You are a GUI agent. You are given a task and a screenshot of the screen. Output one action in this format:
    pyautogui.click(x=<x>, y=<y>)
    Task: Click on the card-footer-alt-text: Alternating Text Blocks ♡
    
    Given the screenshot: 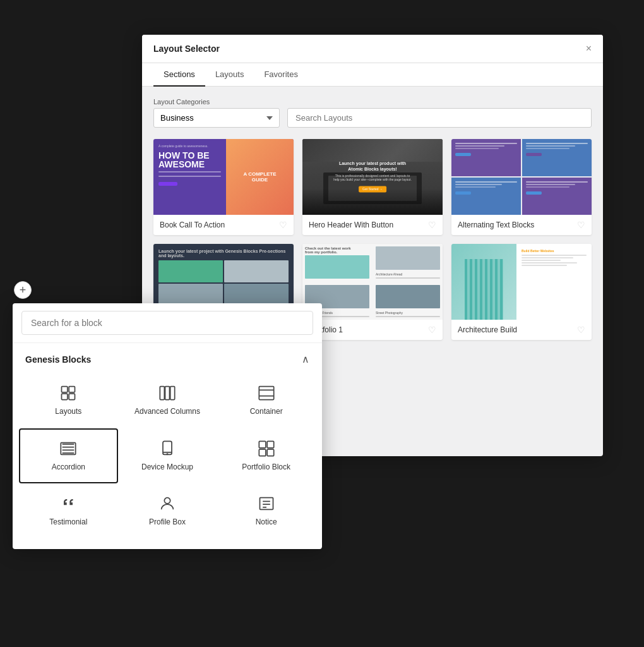 What is the action you would take?
    pyautogui.click(x=522, y=225)
    